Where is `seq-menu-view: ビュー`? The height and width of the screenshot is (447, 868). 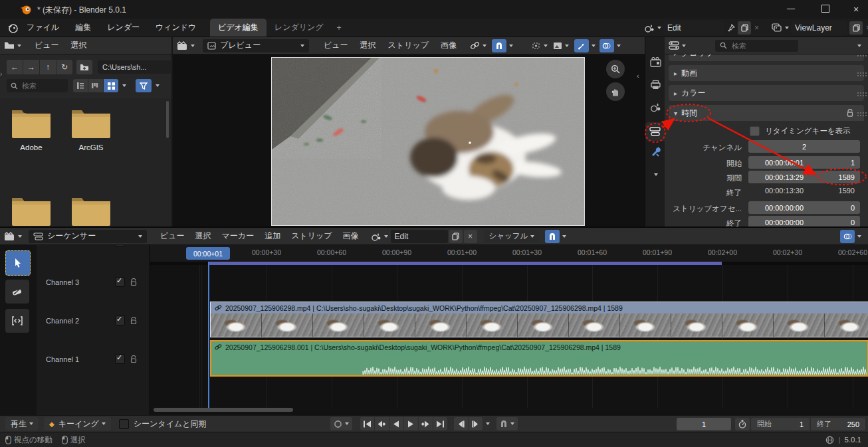
seq-menu-view: ビュー is located at coordinates (173, 236).